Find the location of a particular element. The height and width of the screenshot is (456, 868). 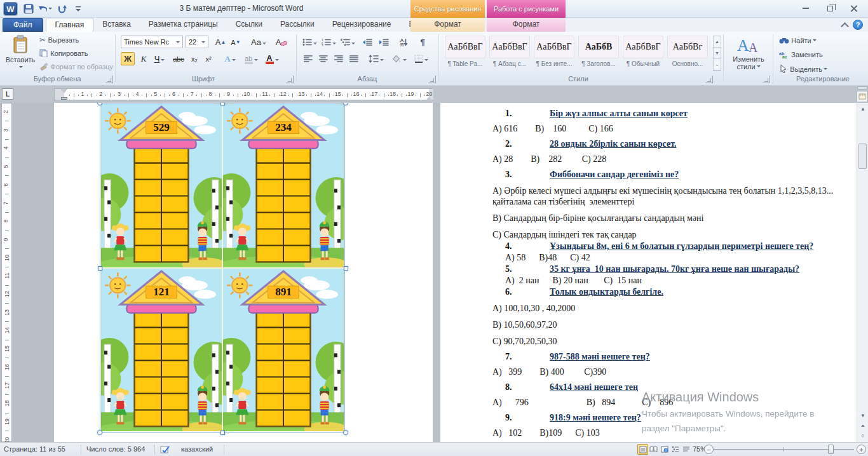

paste-button: Вставить is located at coordinates (20, 54).